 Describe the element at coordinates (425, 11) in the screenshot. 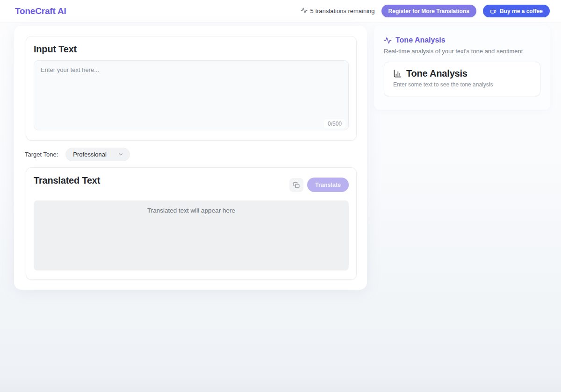

I see `header-right-group: 5 translations remaining Register for Mo…` at that location.